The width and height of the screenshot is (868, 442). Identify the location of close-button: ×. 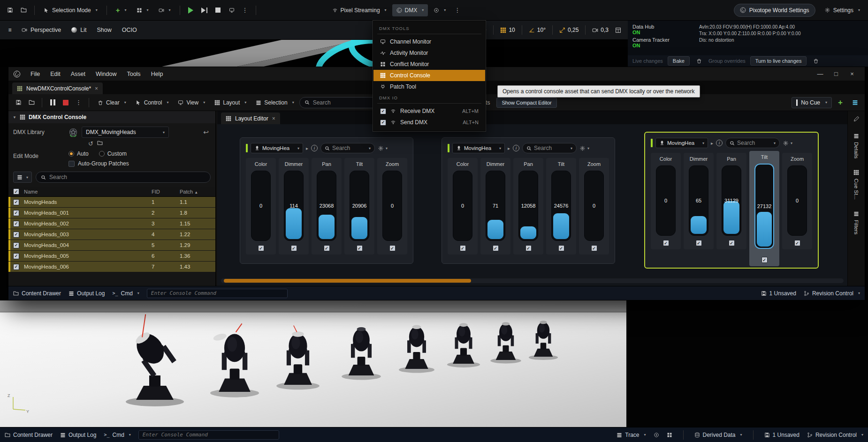
(852, 74).